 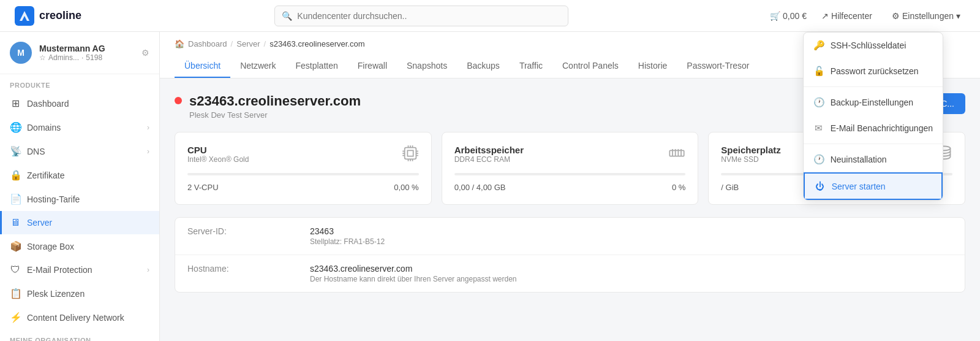 What do you see at coordinates (36, 151) in the screenshot?
I see `sidebar-item-label: DNS` at bounding box center [36, 151].